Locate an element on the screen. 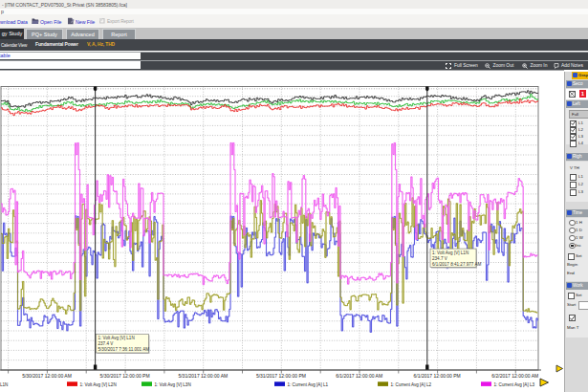 This screenshot has height=392, width=588. svg-text: 5/30/2017 12:00:00 AM is located at coordinates (47, 376).